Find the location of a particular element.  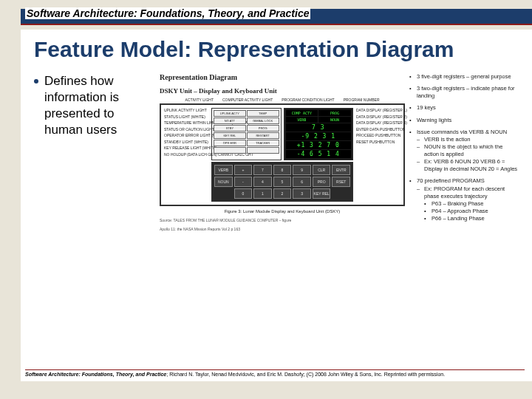

callout-label: KEY RELEASE LIGHT (WHITE) is located at coordinates (186, 148).